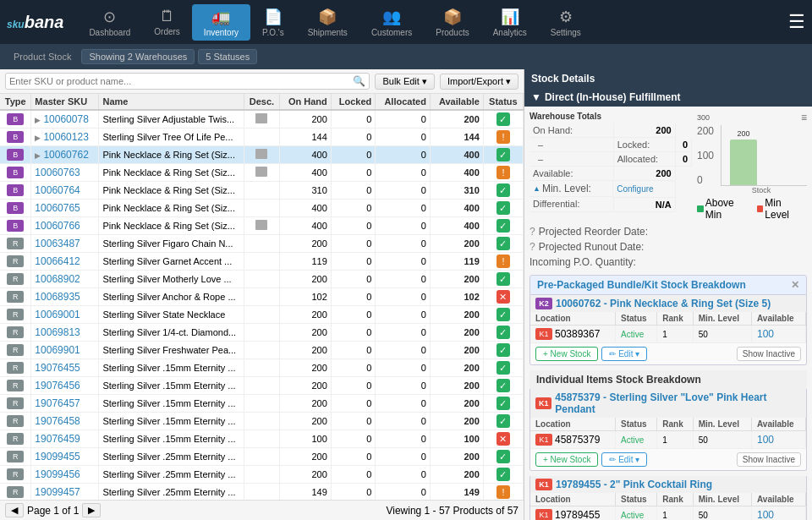 The image size is (812, 520). Describe the element at coordinates (65, 137) in the screenshot. I see `cell-sku: ▶ 10060123` at that location.